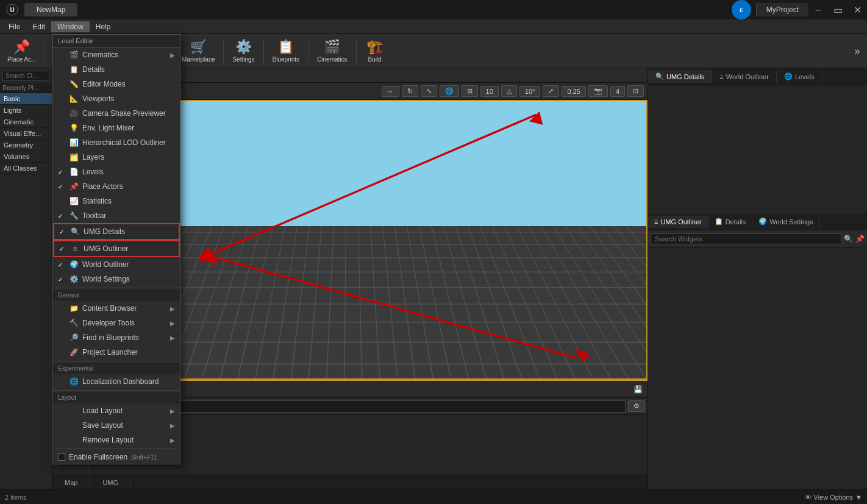 The image size is (867, 504). Describe the element at coordinates (116, 411) in the screenshot. I see `menu-load-layout-item: Load Layout ▶` at that location.